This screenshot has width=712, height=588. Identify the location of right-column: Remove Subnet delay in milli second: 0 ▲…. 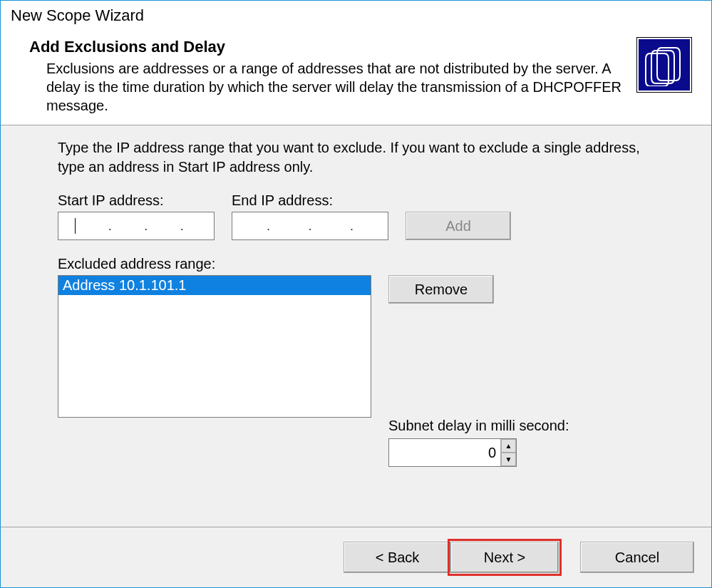
(479, 371).